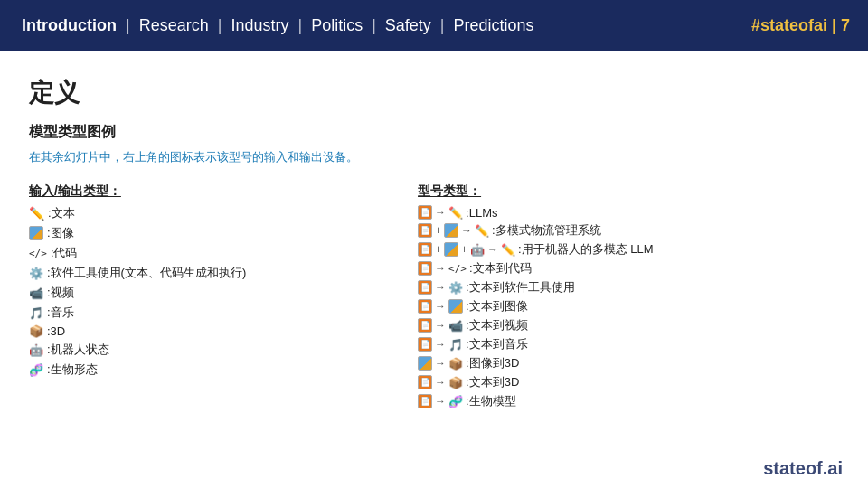 This screenshot has height=488, width=868. What do you see at coordinates (425, 382) in the screenshot?
I see `doc-icon9: 📄` at bounding box center [425, 382].